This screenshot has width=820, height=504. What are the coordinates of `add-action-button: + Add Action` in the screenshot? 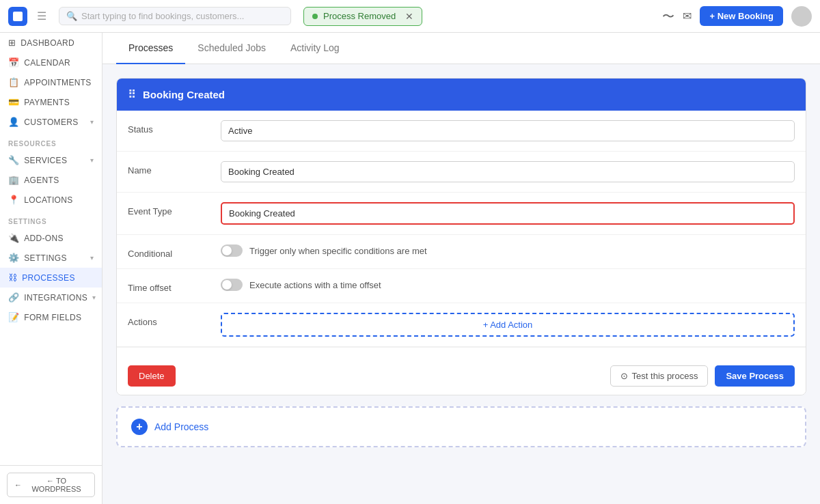 It's located at (508, 325).